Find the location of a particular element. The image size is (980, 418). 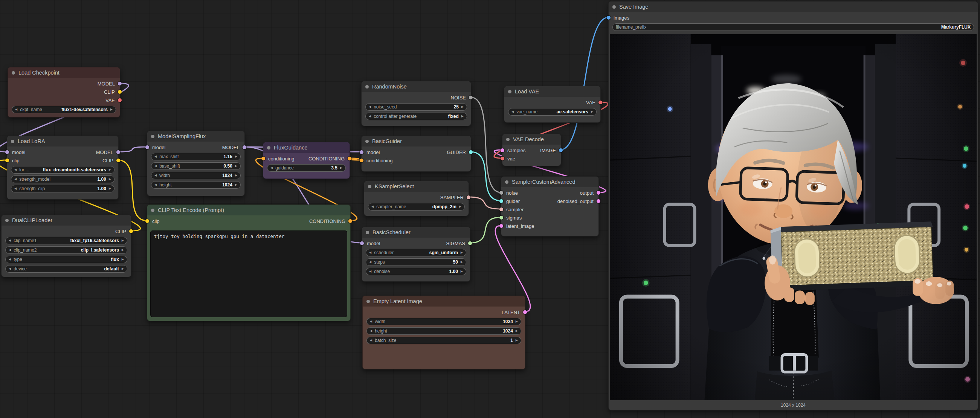

output-slot-SIGMAS is located at coordinates (470, 243).